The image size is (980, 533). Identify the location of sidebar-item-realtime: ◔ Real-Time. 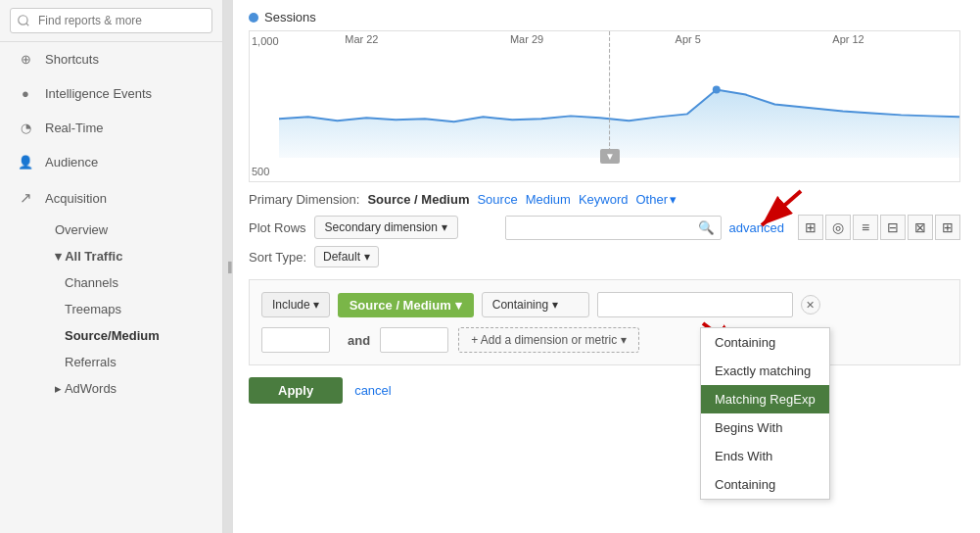
(112, 127).